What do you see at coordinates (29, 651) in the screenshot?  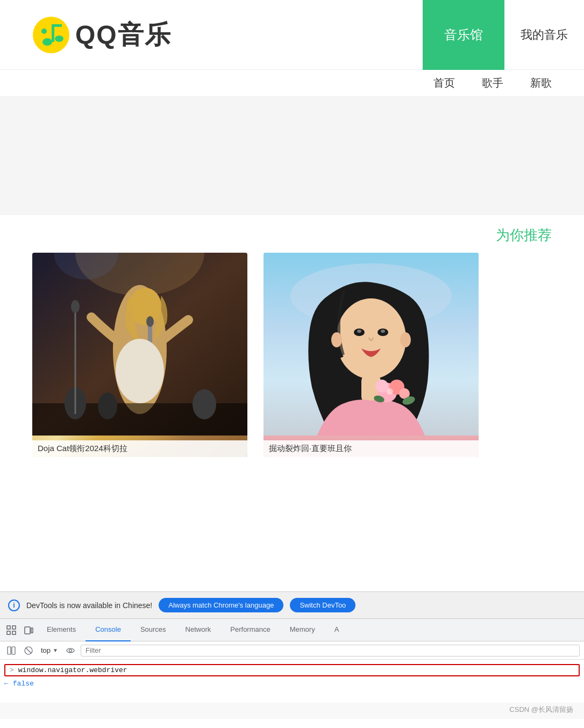 I see `clear-console-icon` at bounding box center [29, 651].